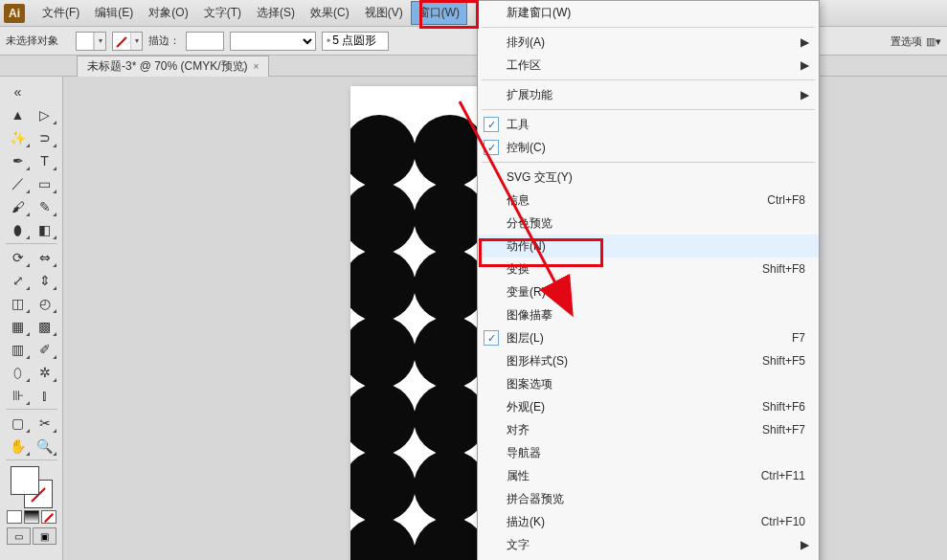  Describe the element at coordinates (18, 423) in the screenshot. I see `artboard-tool: ▢` at that location.